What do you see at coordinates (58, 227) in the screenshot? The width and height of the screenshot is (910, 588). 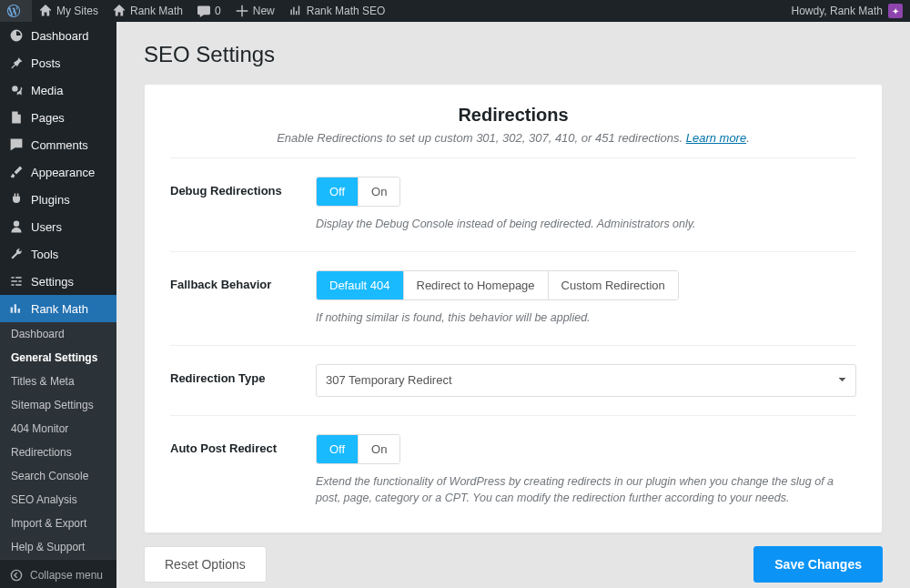 I see `menu-users: Users` at bounding box center [58, 227].